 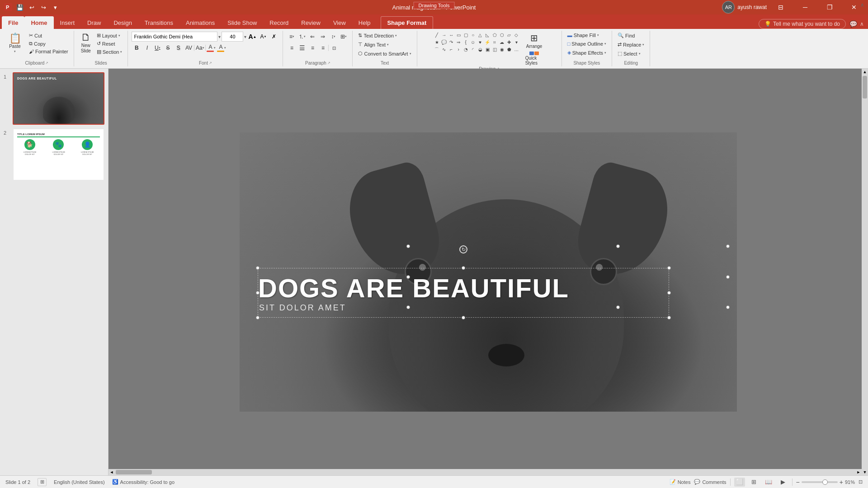 What do you see at coordinates (175, 37) in the screenshot?
I see `font-name-input` at bounding box center [175, 37].